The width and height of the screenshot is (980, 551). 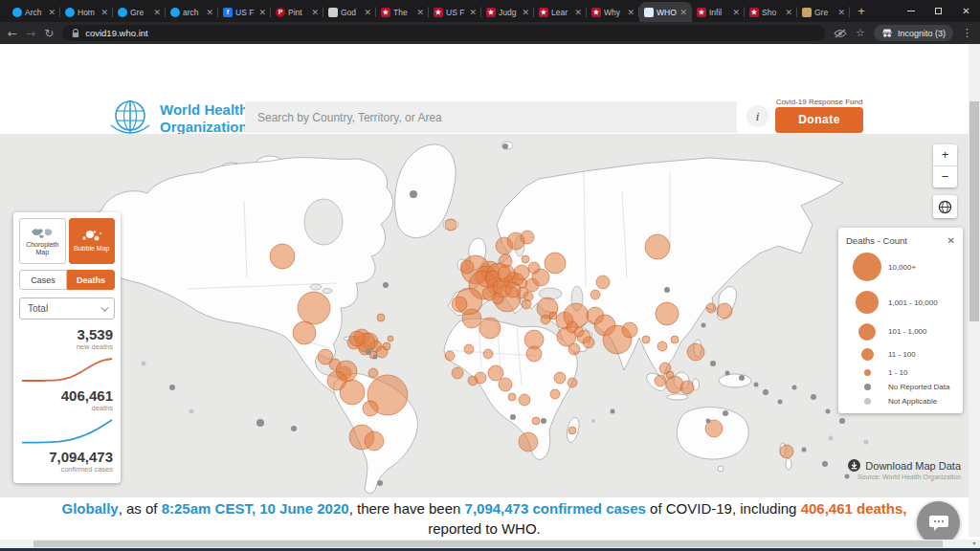 I want to click on globe-reset-button, so click(x=946, y=207).